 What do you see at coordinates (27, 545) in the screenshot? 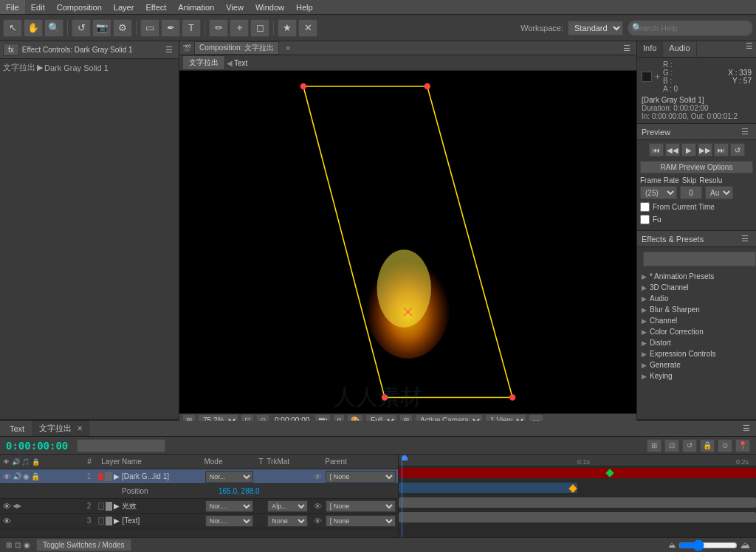
I see `tl-bottom-icon-3: ◉` at bounding box center [27, 545].